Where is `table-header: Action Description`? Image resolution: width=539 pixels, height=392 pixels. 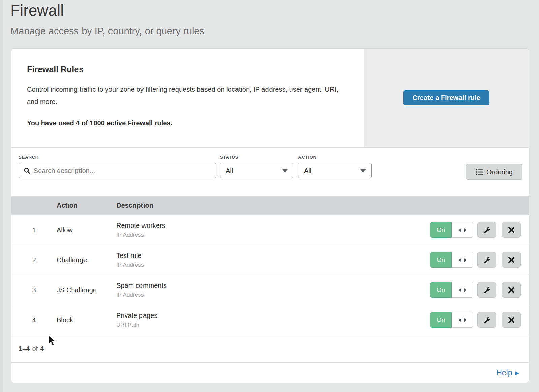 table-header: Action Description is located at coordinates (270, 206).